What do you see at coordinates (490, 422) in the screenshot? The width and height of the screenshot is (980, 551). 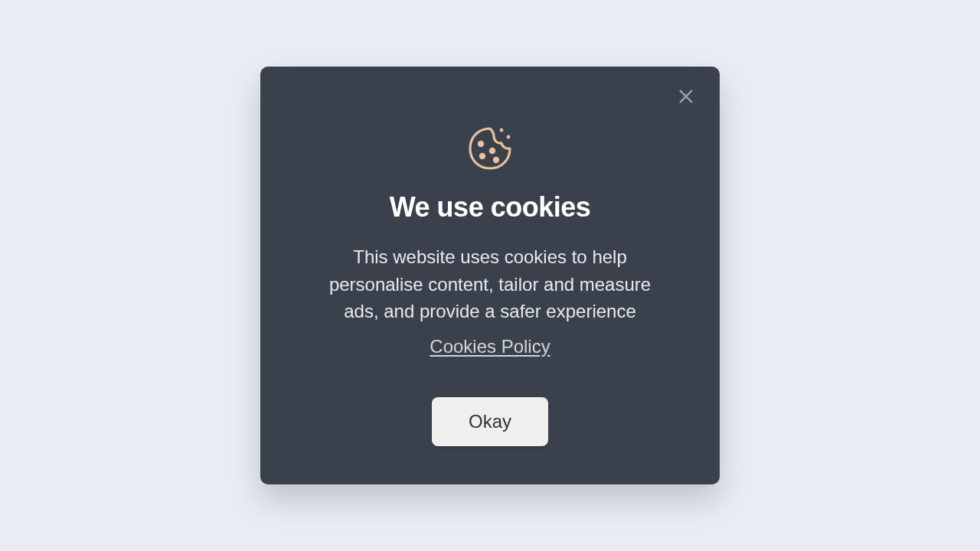 I see `okay-button: Okay` at bounding box center [490, 422].